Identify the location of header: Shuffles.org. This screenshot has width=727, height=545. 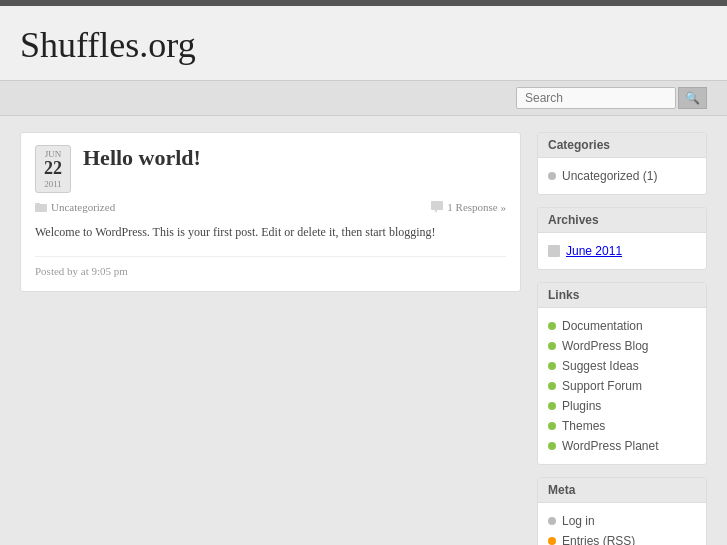
(364, 44).